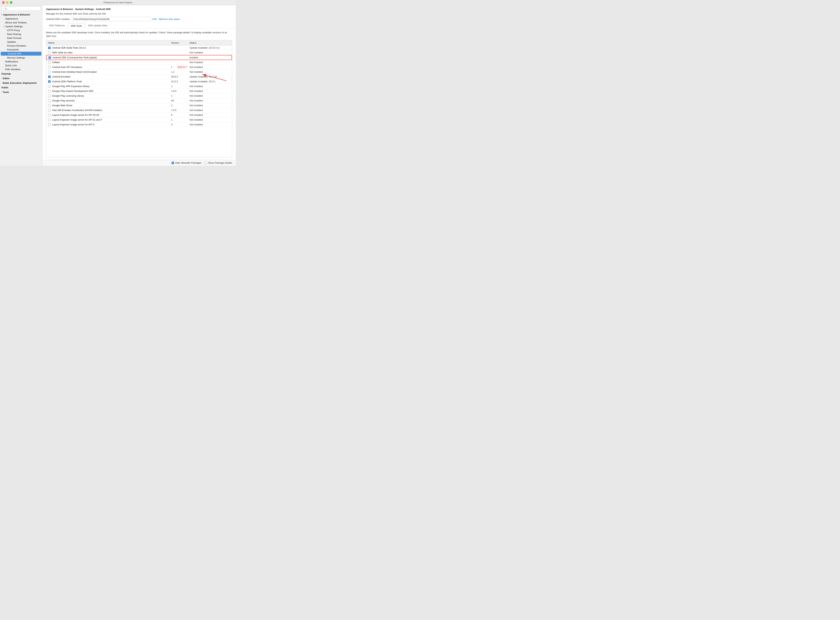 The image size is (840, 620). I want to click on row-name-cell: Android SDK Platform-Tools, so click(110, 81).